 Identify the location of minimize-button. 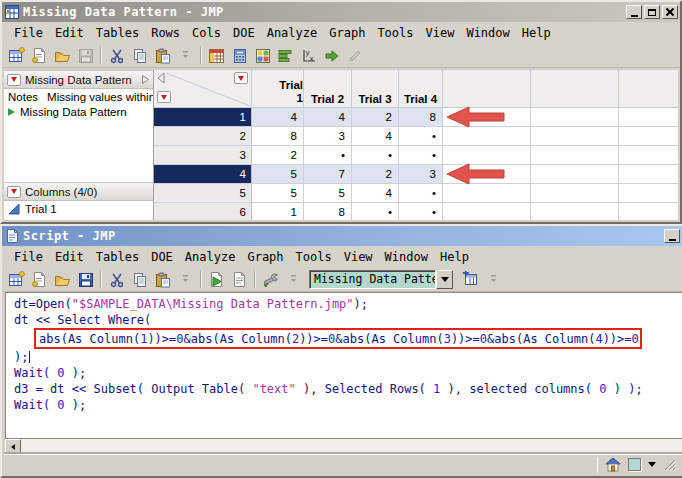
(634, 12).